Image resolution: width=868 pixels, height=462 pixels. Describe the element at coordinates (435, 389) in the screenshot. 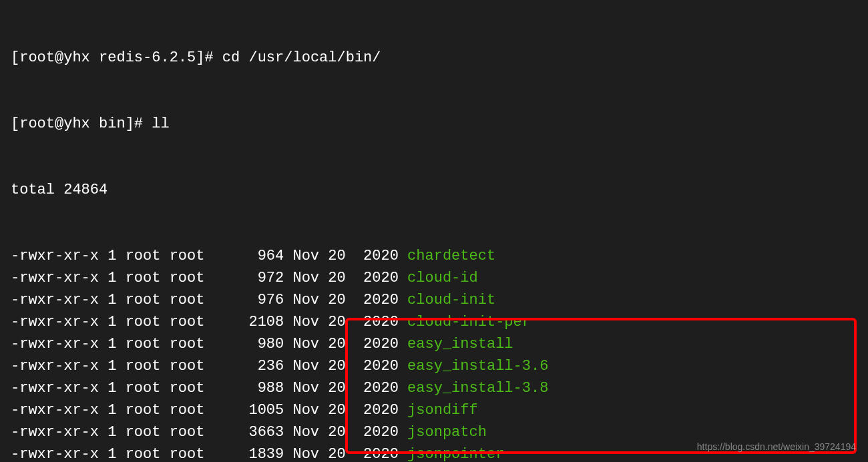

I see `list-item: -rwxr-xr-x 1 root root 988 Nov 20 2020 e…` at that location.